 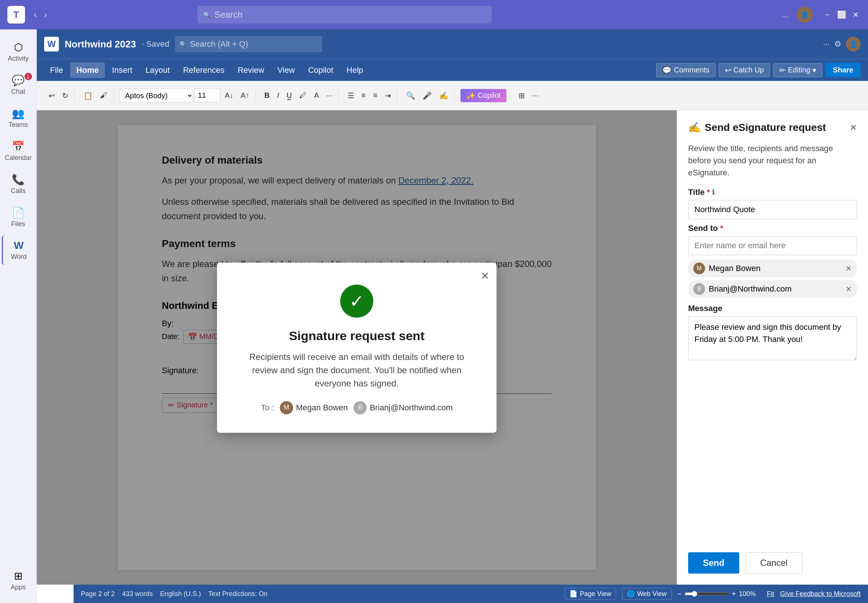 I want to click on underline-button: U̲, so click(x=289, y=96).